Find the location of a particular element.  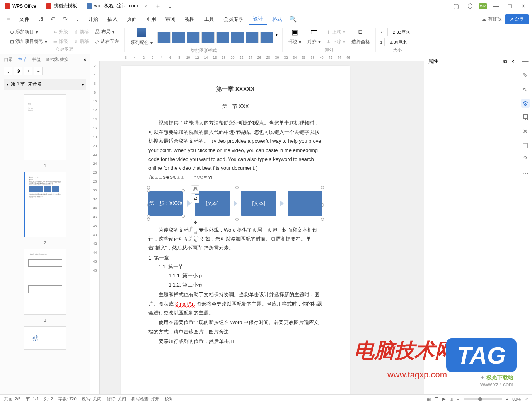

status-section: 节: 1/1 is located at coordinates (32, 399).